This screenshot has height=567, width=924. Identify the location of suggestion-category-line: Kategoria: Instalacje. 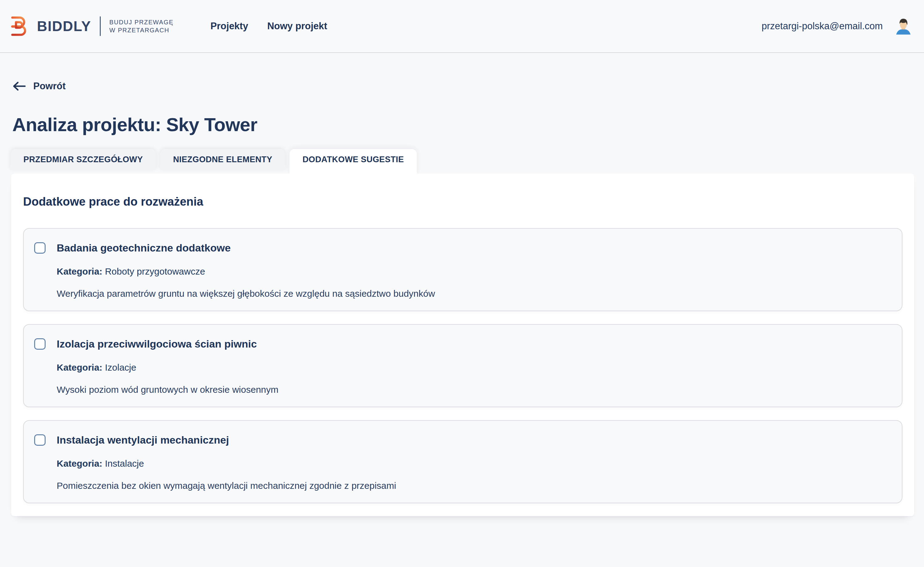
(470, 464).